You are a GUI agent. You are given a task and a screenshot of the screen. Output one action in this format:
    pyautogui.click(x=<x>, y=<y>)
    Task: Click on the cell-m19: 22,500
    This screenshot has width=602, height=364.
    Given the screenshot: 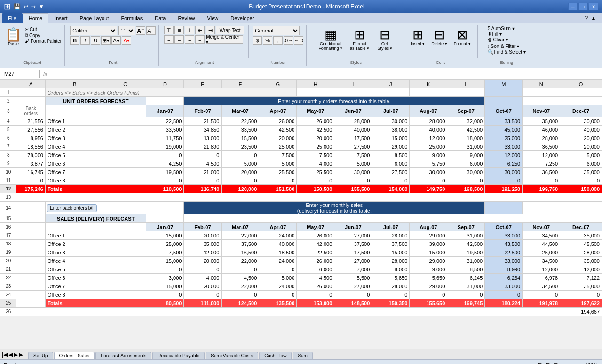 What is the action you would take?
    pyautogui.click(x=504, y=253)
    